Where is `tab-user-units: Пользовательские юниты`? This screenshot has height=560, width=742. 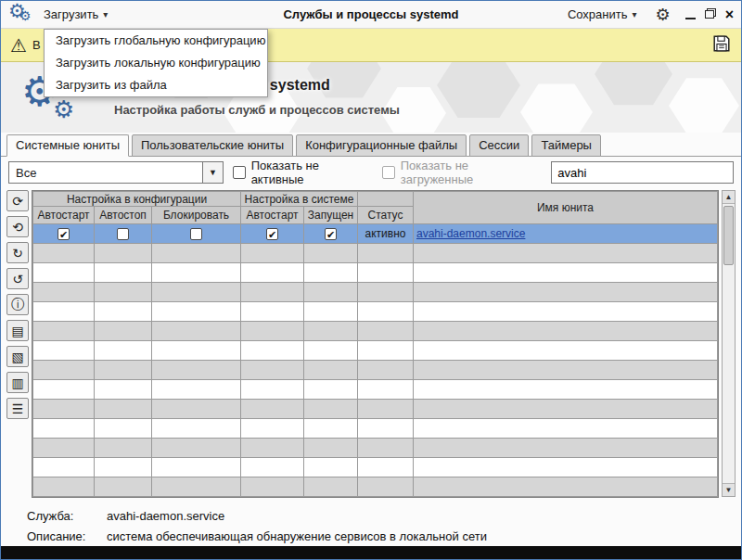
tab-user-units: Пользовательские юниты is located at coordinates (212, 146).